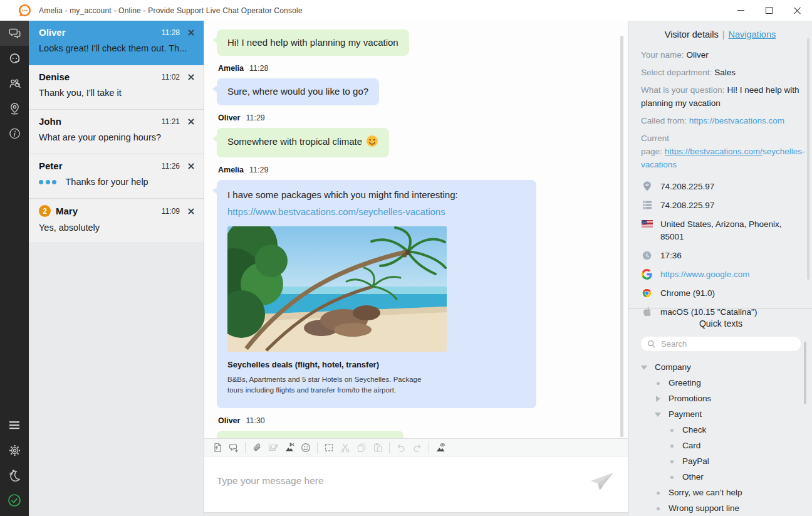 Image resolution: width=812 pixels, height=516 pixels. I want to click on settings-gear-icon, so click(14, 450).